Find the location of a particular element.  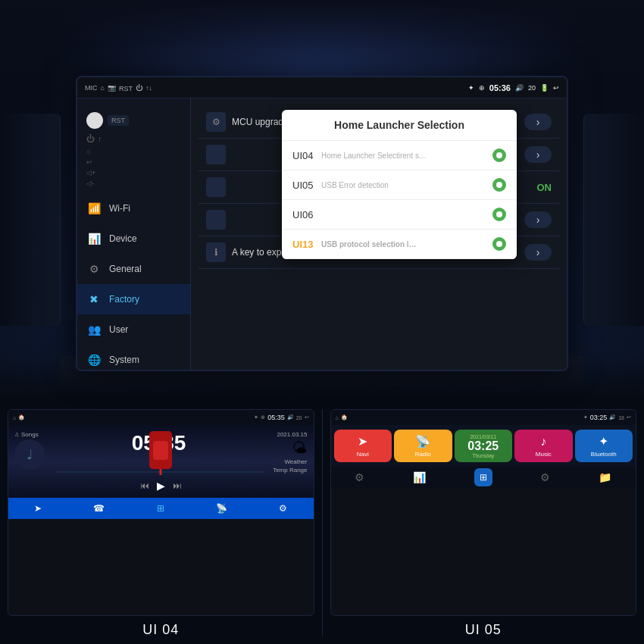

gear-icon: ⚙ is located at coordinates (94, 269).